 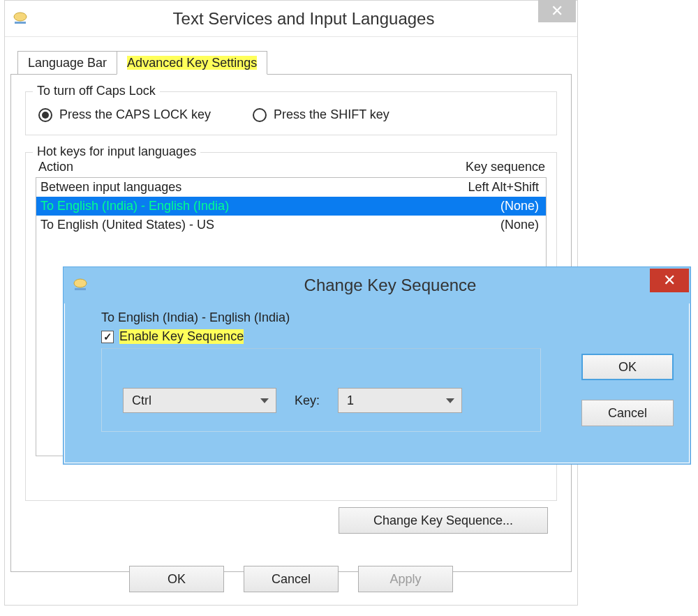 I want to click on enable-key-sequence-checkbox: ✓ Enable Key Sequence, so click(x=388, y=336).